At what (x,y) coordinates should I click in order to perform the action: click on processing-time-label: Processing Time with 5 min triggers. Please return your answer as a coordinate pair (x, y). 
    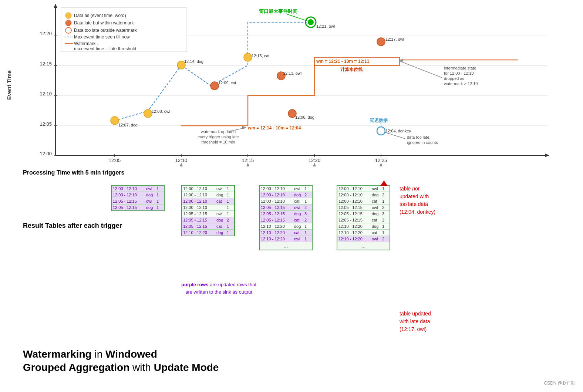
    Looking at the image, I should click on (74, 173).